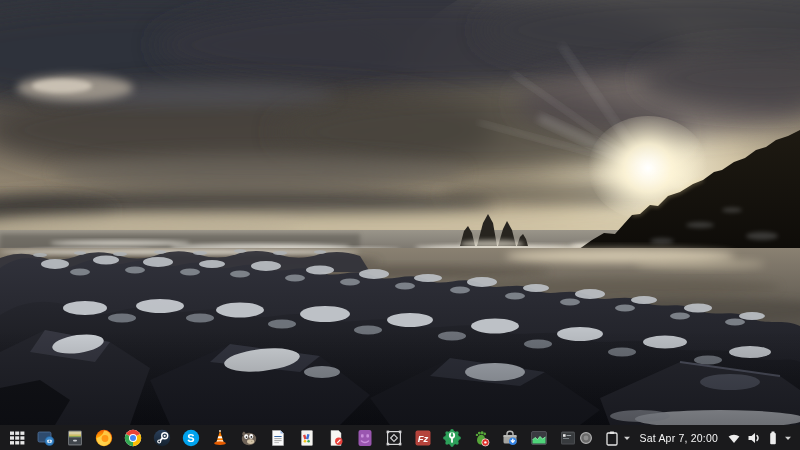  I want to click on settings-wrench-button, so click(452, 438).